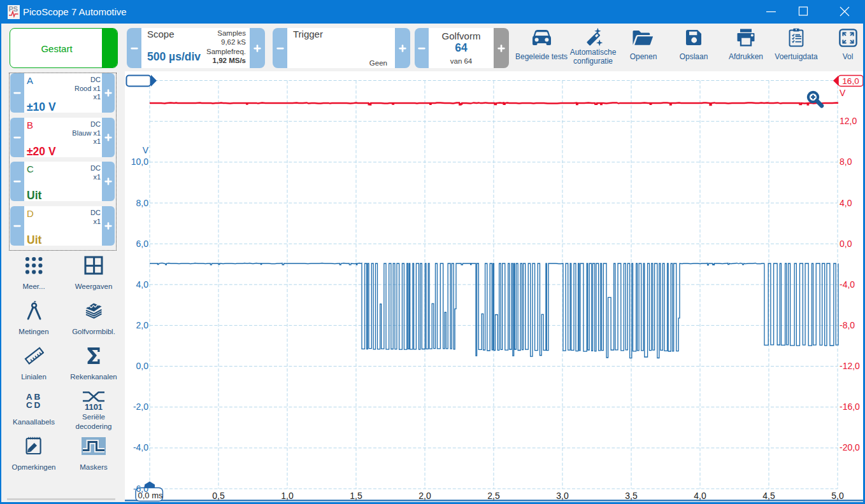 The width and height of the screenshot is (865, 504). I want to click on svg-text: 5,0, so click(838, 496).